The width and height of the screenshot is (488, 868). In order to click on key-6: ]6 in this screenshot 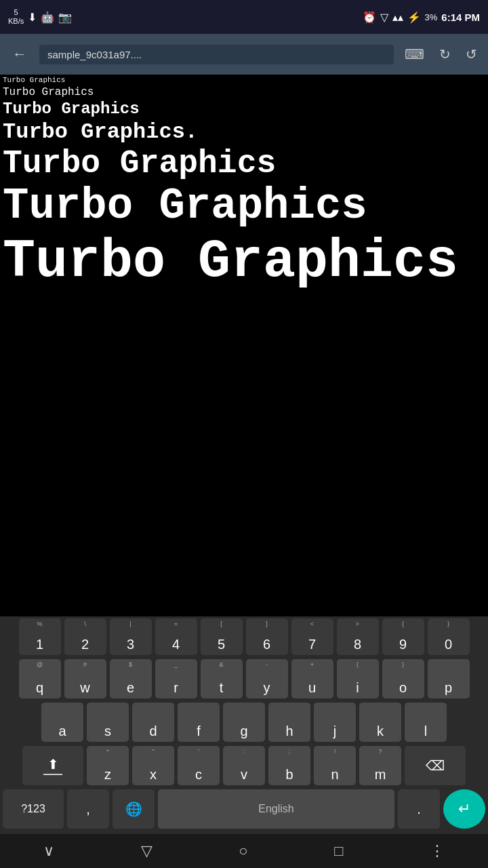, I will do `click(267, 637)`.